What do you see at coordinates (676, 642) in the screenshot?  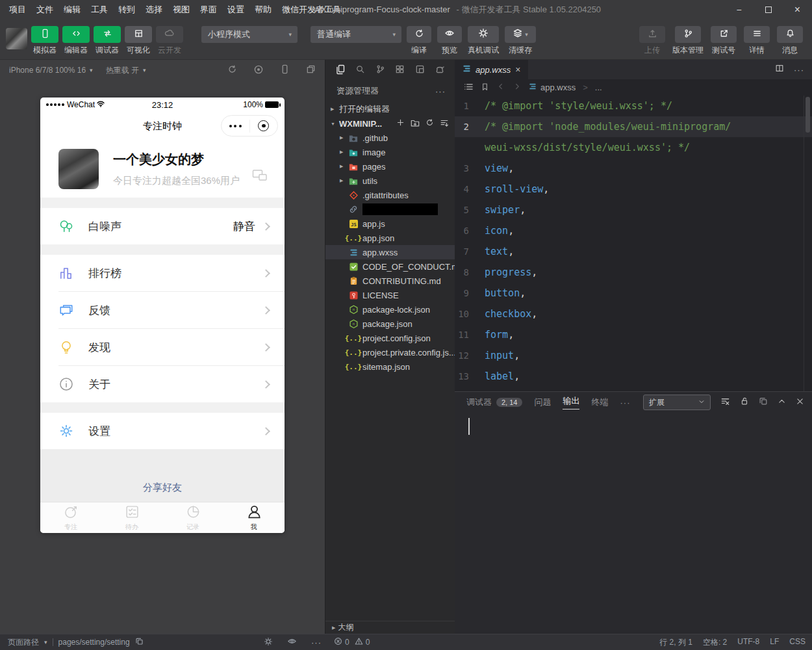 I see `cursor-position: 行 2, 列 1` at bounding box center [676, 642].